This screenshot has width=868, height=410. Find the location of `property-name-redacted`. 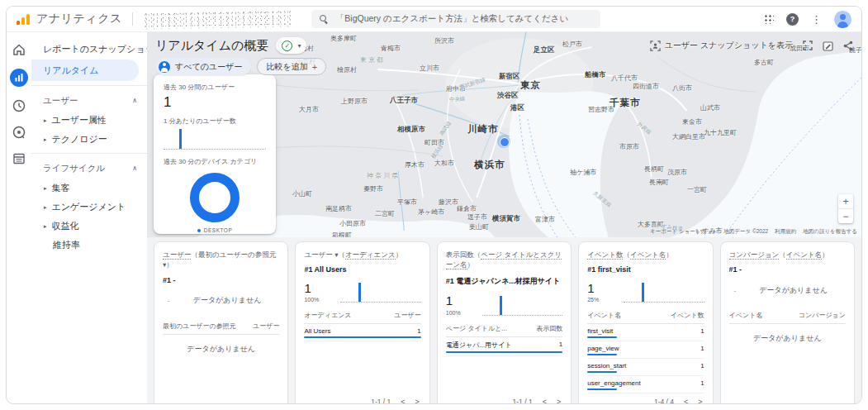

property-name-redacted is located at coordinates (217, 19).